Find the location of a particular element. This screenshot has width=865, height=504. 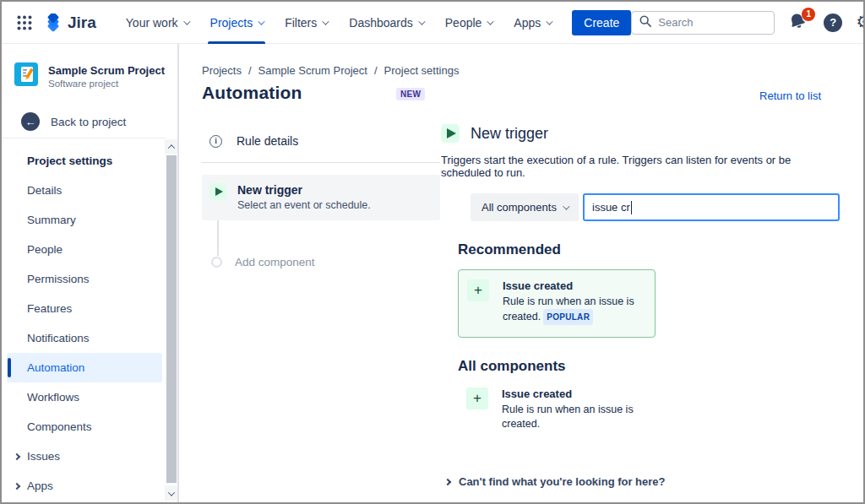

all-components-issue-created-item: Issue created Rule is run when an issue … is located at coordinates (653, 409).